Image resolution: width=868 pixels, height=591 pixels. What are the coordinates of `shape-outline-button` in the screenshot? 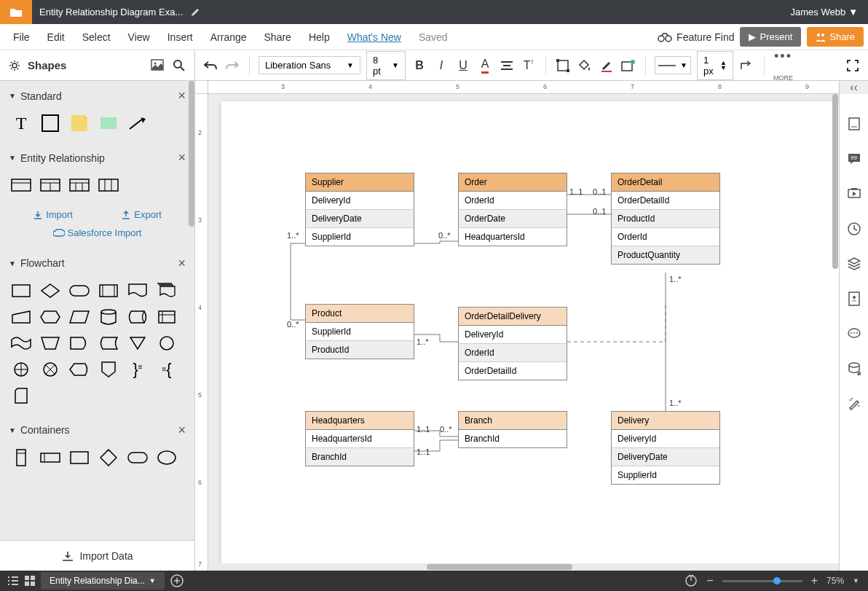 It's located at (563, 66).